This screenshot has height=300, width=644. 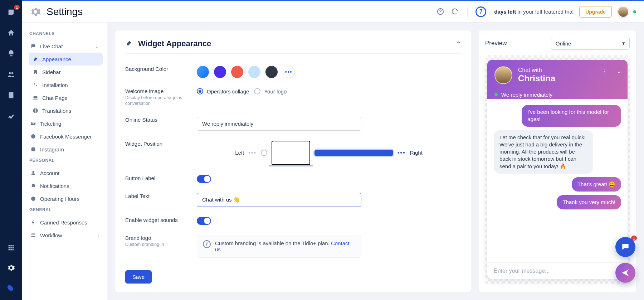 I want to click on page-title: Settings, so click(x=64, y=12).